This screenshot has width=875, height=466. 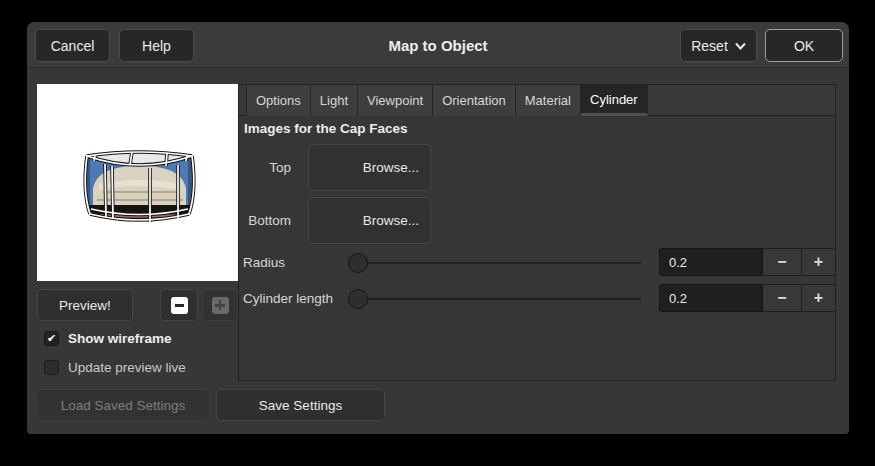 What do you see at coordinates (718, 46) in the screenshot?
I see `reset-dropdown-button: Reset` at bounding box center [718, 46].